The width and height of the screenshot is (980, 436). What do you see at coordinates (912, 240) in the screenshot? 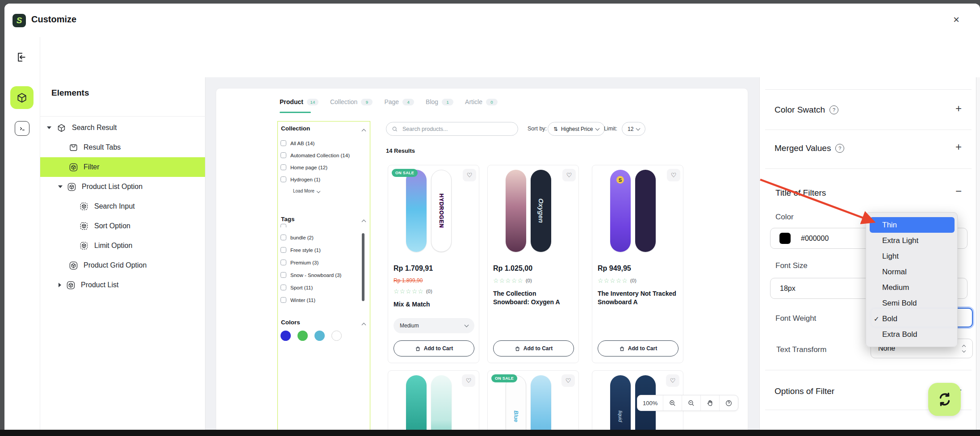
I see `menu-option-extra-light: Extra Light` at bounding box center [912, 240].